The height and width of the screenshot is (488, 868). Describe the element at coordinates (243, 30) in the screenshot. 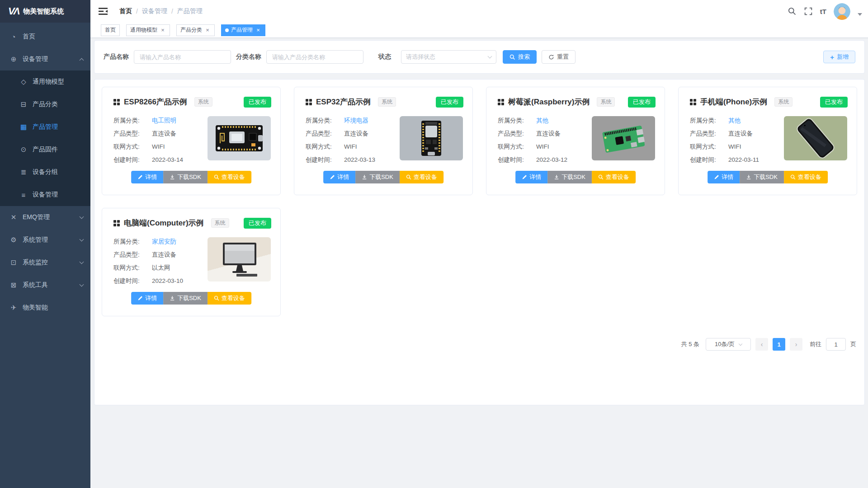

I see `tab-产品管理: 产品管理 ×` at that location.